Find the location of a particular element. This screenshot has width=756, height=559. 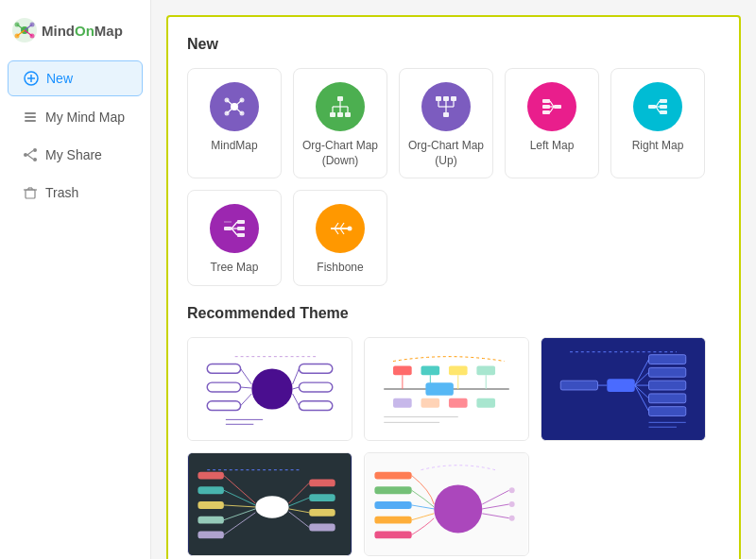

sidebar-item-trash-label: Trash is located at coordinates (62, 193).